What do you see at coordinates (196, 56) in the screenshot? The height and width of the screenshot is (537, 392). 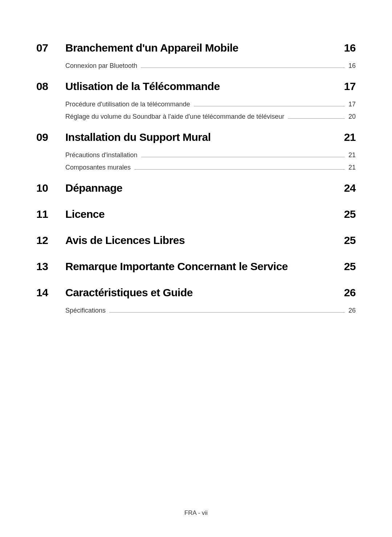 I see `toc-section: 07Branchement d'un Appareil Mobile16Conn…` at bounding box center [196, 56].